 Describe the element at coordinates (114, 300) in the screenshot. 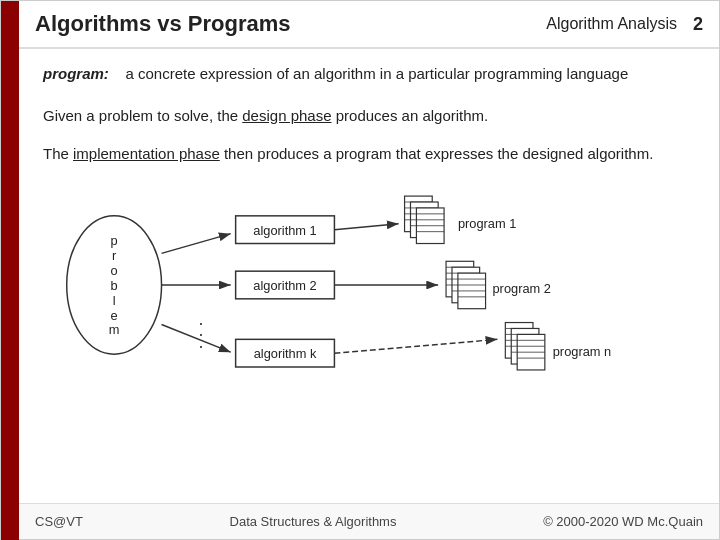

I see `svg-text: l` at that location.